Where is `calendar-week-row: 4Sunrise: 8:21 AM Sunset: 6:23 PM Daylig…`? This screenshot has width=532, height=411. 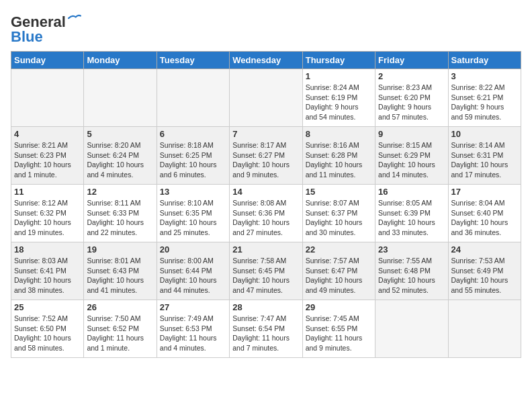 calendar-week-row: 4Sunrise: 8:21 AM Sunset: 6:23 PM Daylig… is located at coordinates (266, 156).